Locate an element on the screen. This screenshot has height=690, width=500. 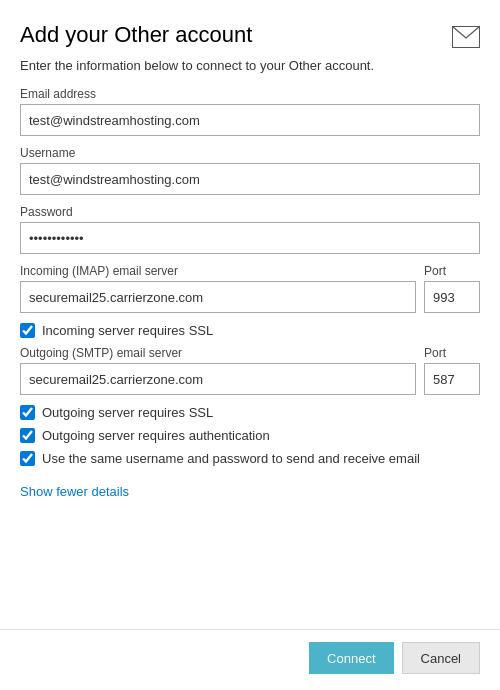
outgoing-port-group: Port is located at coordinates (452, 370).